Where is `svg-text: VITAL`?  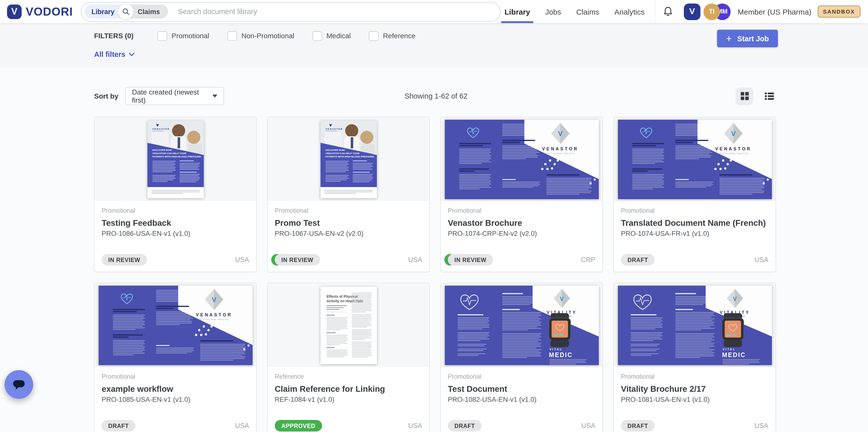
svg-text: VITAL is located at coordinates (556, 349).